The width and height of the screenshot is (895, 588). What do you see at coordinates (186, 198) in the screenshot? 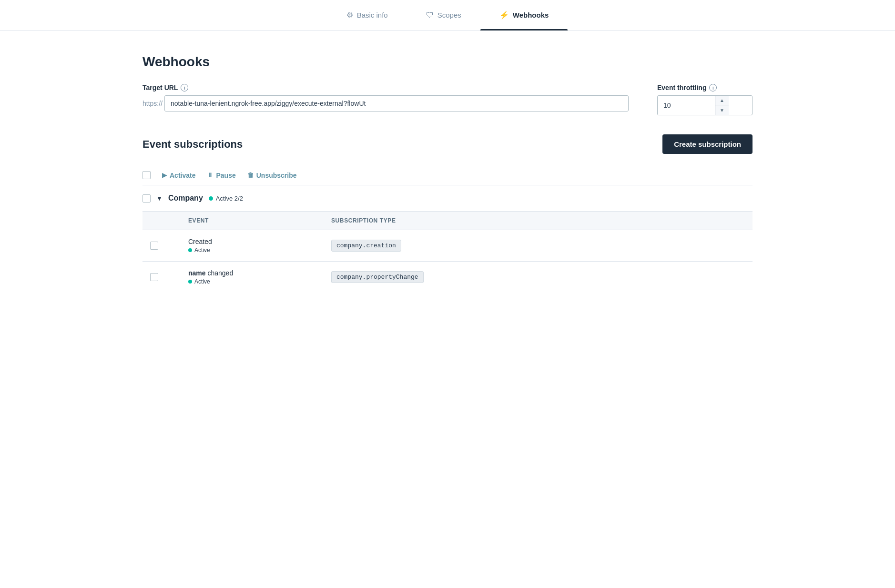
I see `company-group-name: Company` at bounding box center [186, 198].